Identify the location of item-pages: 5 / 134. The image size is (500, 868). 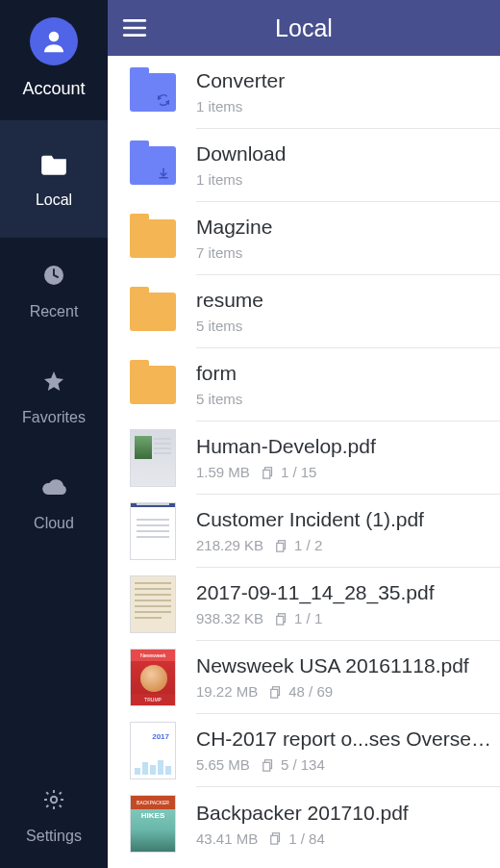
(293, 764).